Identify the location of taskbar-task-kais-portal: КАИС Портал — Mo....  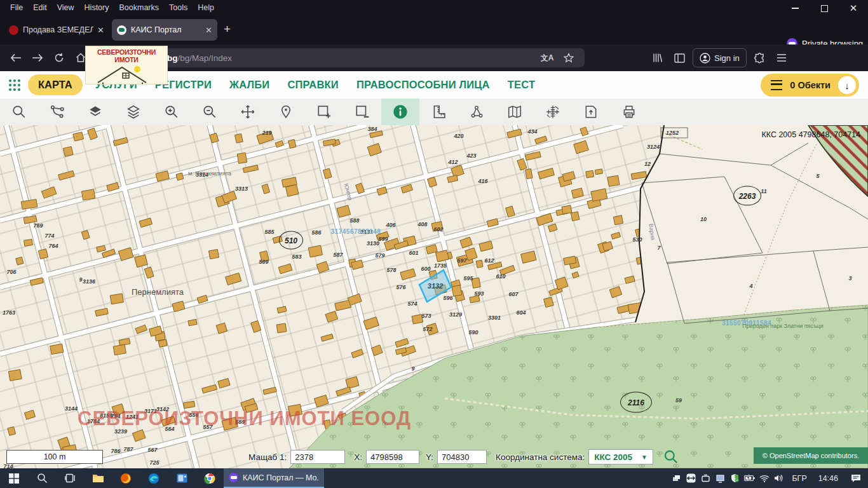
(274, 478).